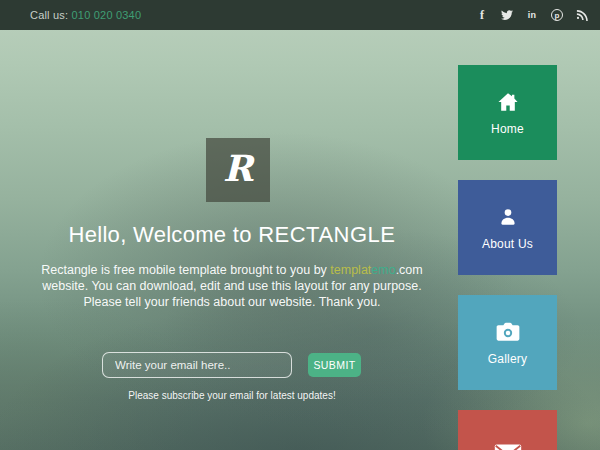 The image size is (600, 450). I want to click on envelope-icon, so click(508, 446).